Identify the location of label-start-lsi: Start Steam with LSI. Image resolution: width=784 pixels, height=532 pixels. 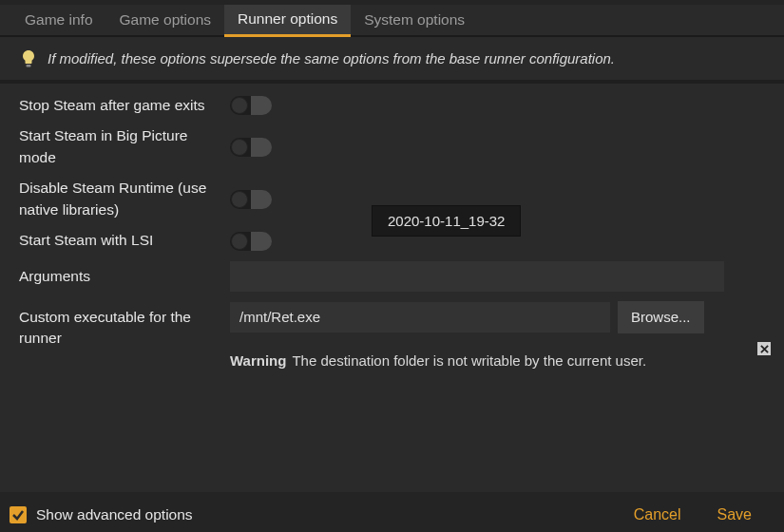
(124, 240).